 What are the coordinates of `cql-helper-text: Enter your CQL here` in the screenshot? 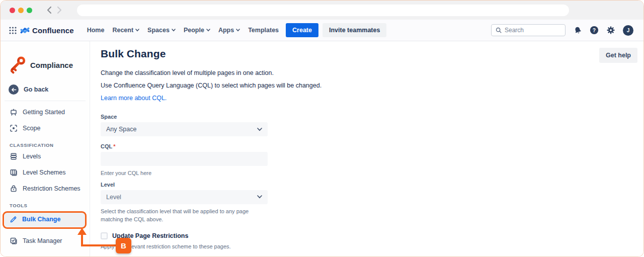 It's located at (184, 173).